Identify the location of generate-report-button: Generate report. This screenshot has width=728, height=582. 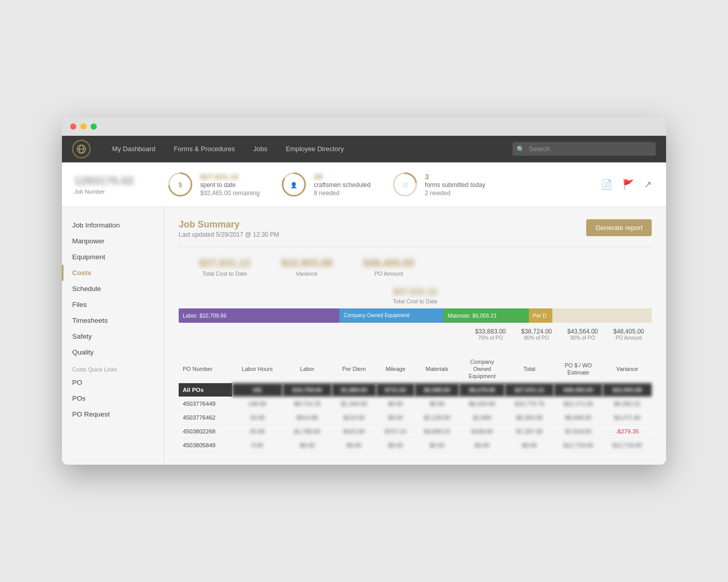
(619, 227).